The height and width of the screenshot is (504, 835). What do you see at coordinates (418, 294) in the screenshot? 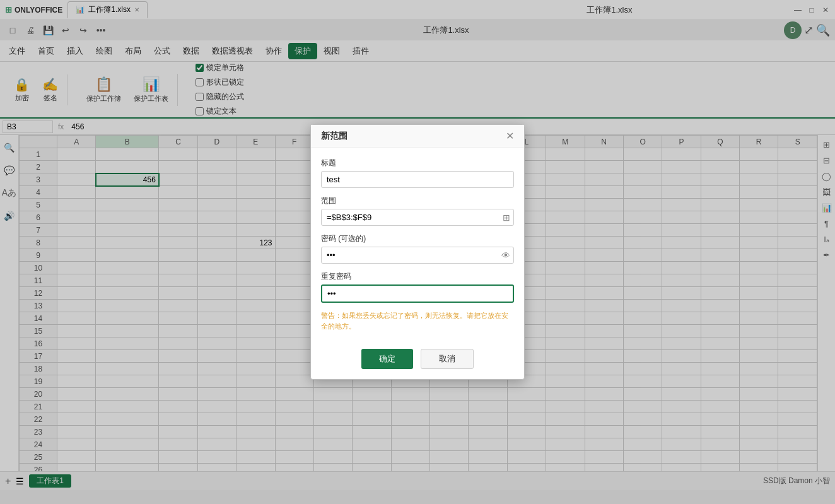
I see `repeat-password-input` at bounding box center [418, 294].